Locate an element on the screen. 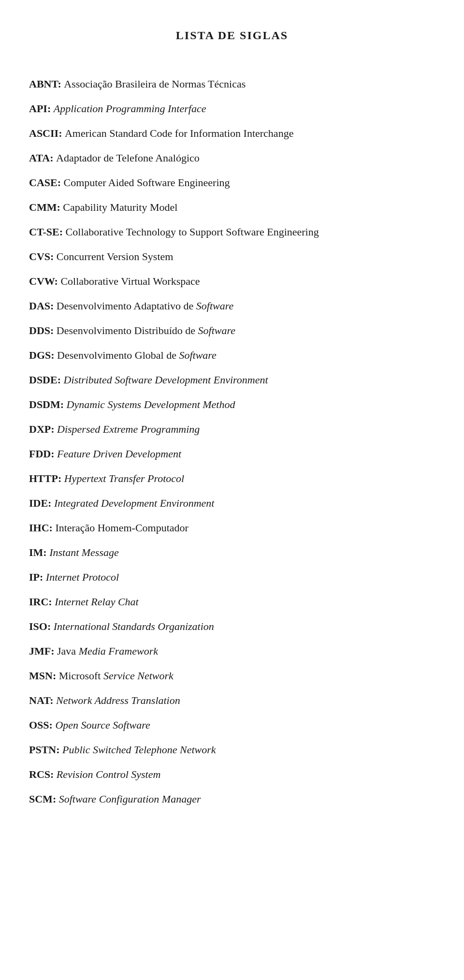 The image size is (464, 980). list-item: CMM: Capability Maturity Model is located at coordinates (232, 207).